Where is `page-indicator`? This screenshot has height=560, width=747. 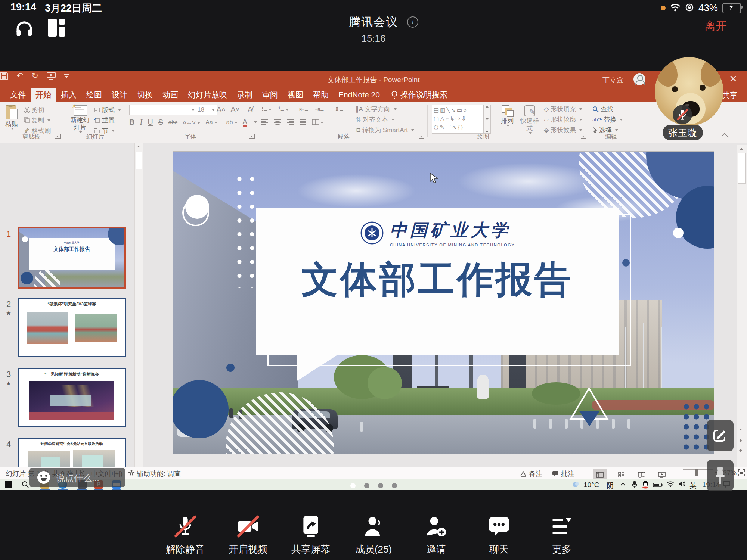
page-indicator is located at coordinates (374, 486).